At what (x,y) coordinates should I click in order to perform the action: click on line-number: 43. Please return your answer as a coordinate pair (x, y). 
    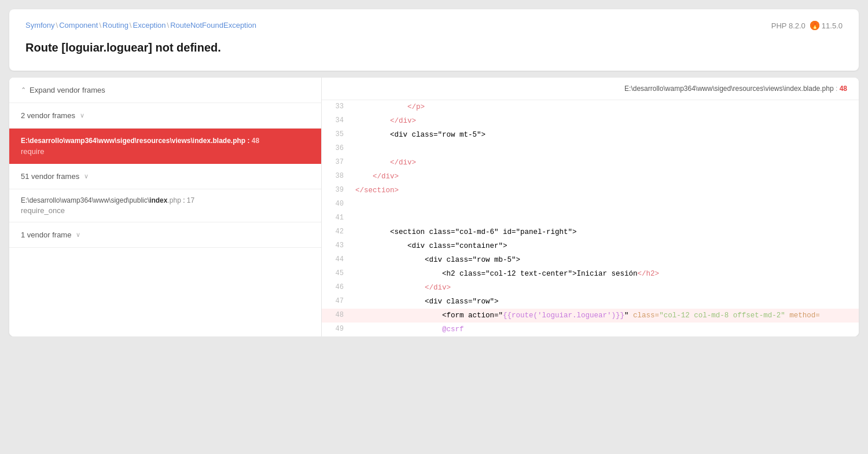
    Looking at the image, I should click on (336, 246).